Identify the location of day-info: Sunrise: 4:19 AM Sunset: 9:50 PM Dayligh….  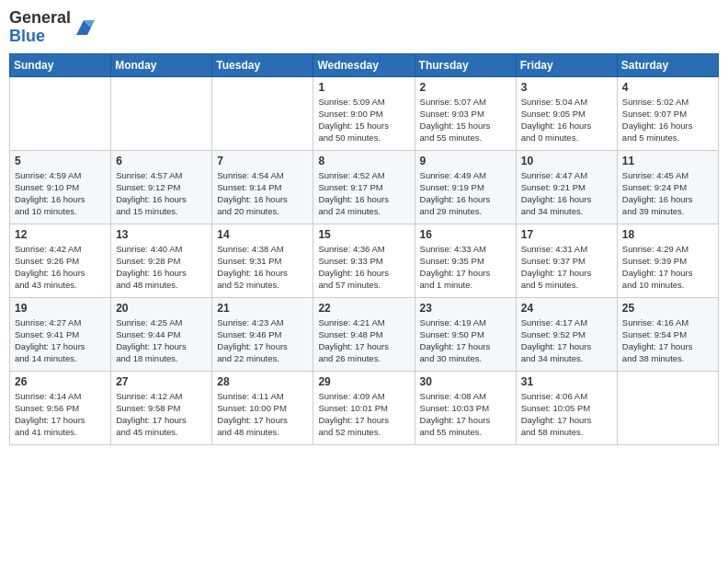
(465, 340).